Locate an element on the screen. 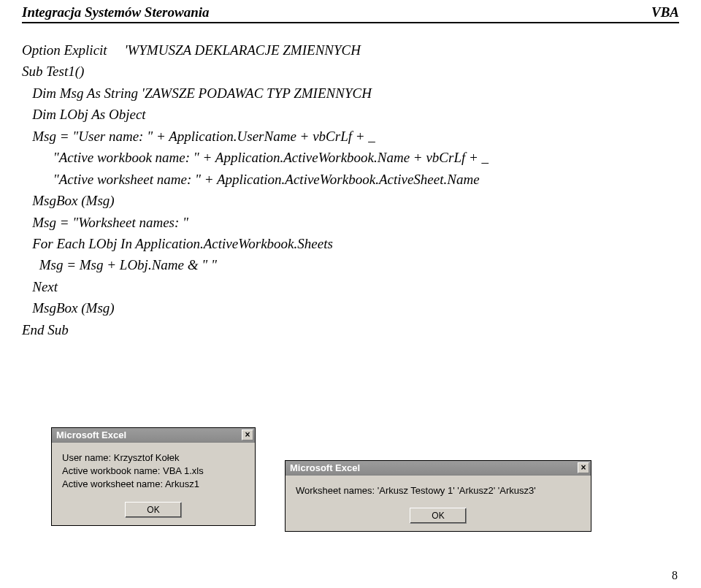  msgbox-body: Worksheet names: 'Arkusz Testowy 1' 'Ark… is located at coordinates (438, 489).